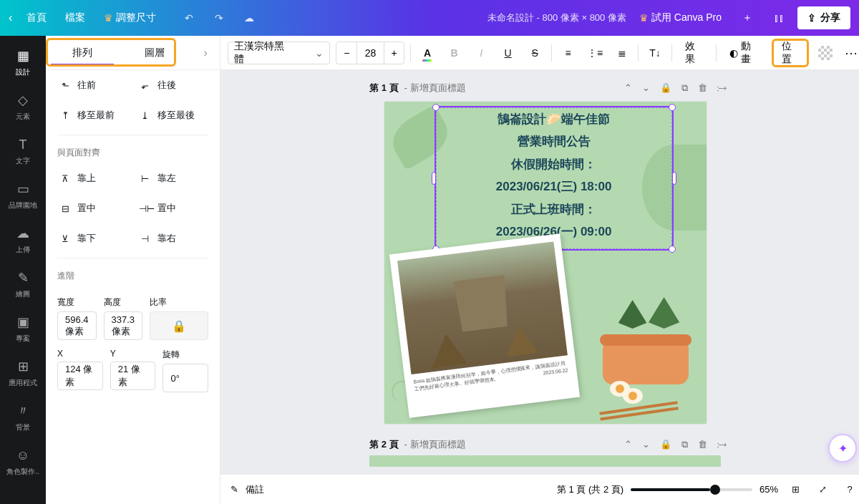  I want to click on cloud-sync-icon: ☁, so click(249, 18).